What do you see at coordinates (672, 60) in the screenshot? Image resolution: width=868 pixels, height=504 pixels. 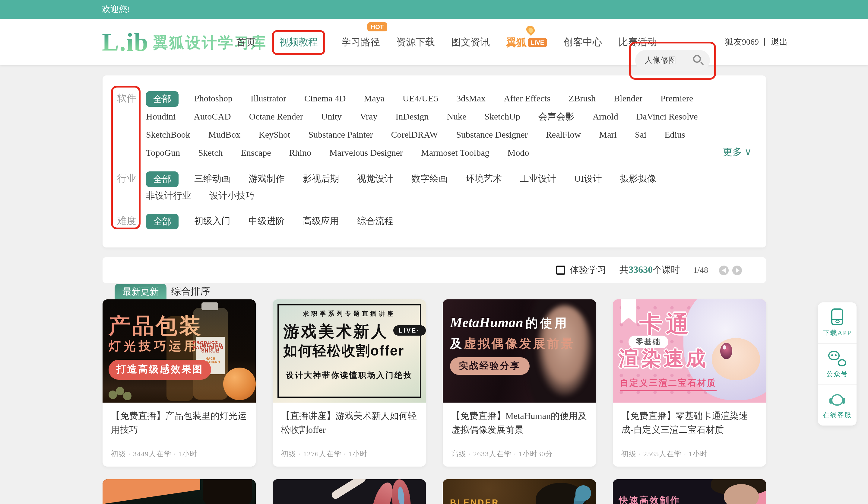 I see `search-box` at bounding box center [672, 60].